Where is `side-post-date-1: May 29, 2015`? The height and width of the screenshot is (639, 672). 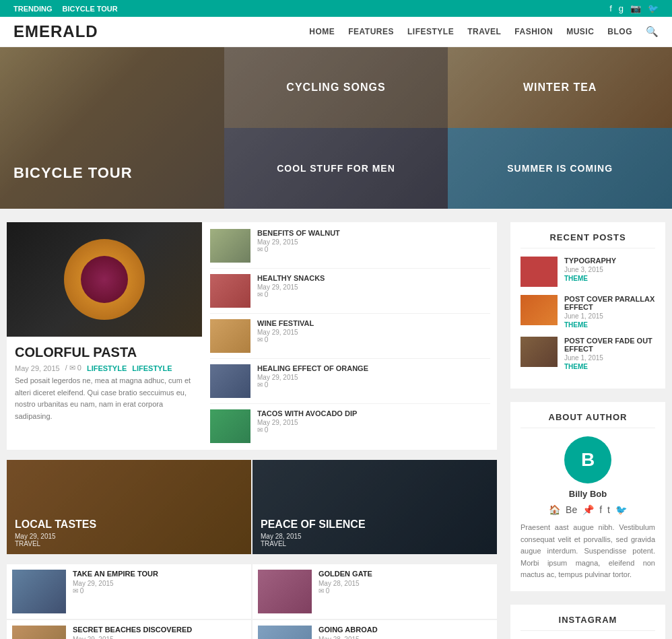
side-post-date-1: May 29, 2015 is located at coordinates (374, 287).